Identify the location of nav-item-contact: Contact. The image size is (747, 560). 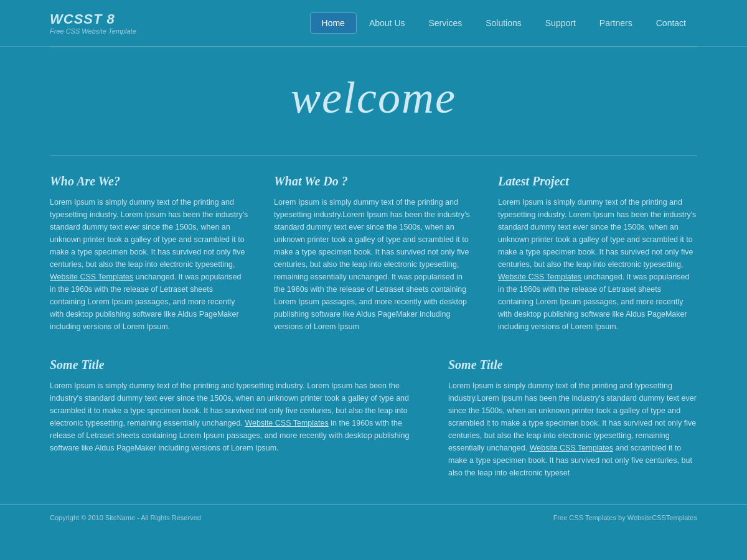
(671, 23).